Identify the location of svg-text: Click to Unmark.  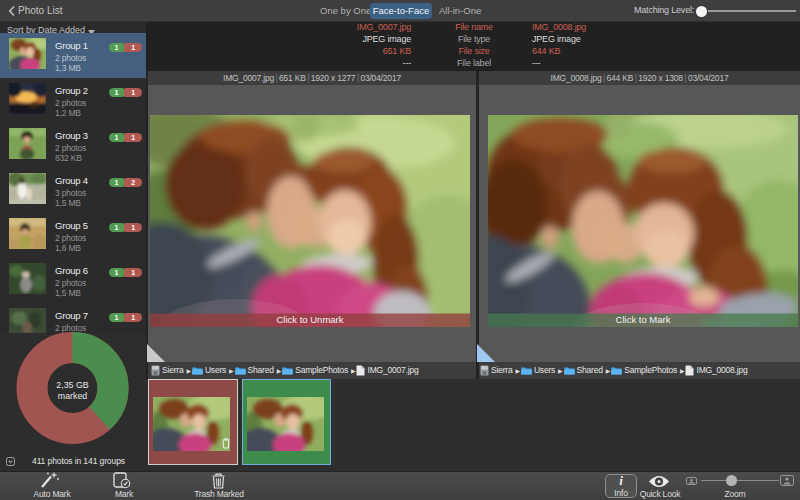
(310, 320).